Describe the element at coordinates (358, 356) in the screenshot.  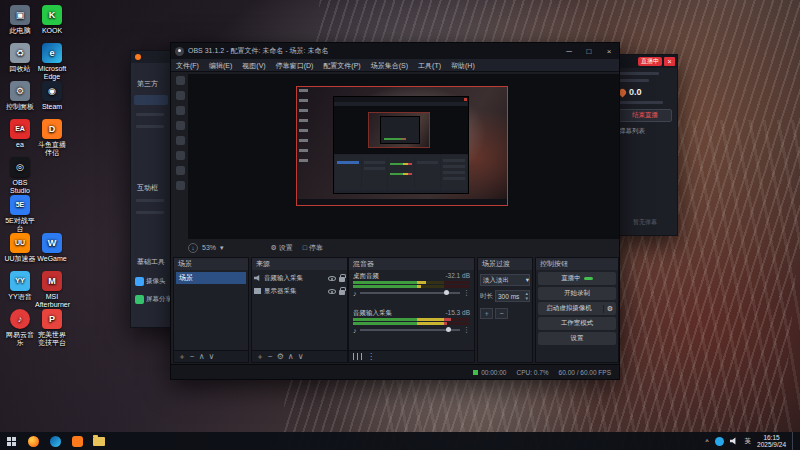
I see `mixer-settings-icon` at that location.